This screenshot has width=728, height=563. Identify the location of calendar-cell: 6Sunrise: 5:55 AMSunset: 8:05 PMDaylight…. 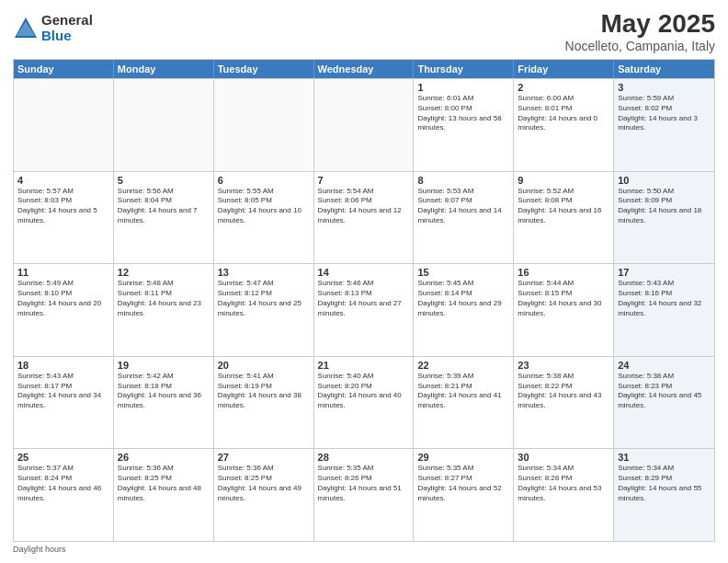
(265, 218).